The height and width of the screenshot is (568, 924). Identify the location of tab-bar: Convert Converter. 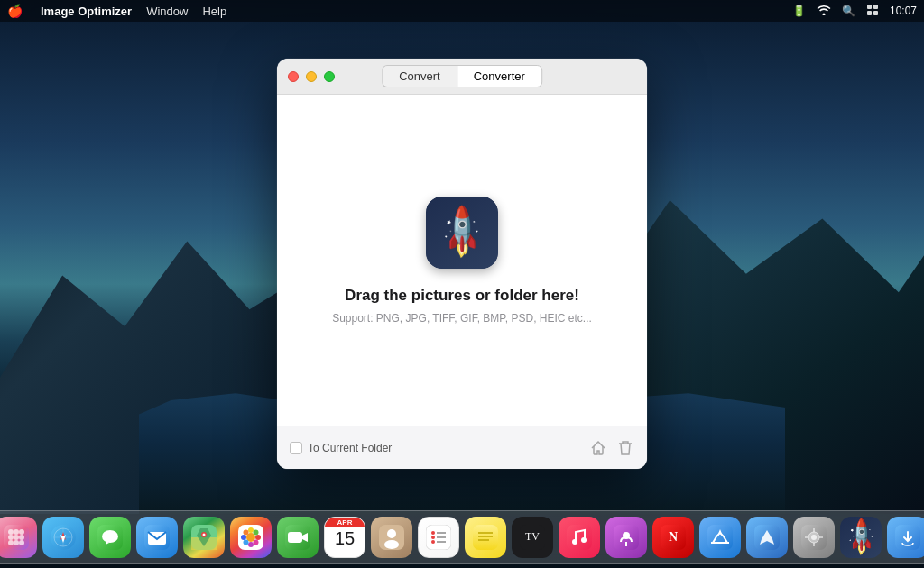
(462, 76).